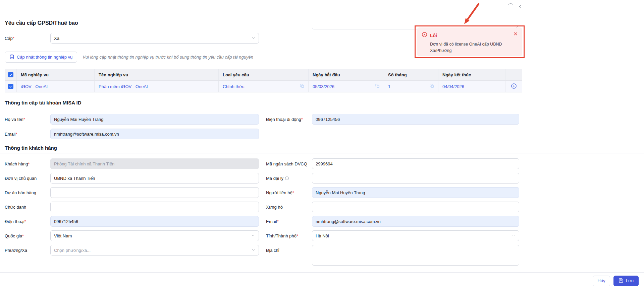 This screenshot has height=289, width=644. Describe the element at coordinates (28, 38) in the screenshot. I see `cap-label: Cấp` at that location.